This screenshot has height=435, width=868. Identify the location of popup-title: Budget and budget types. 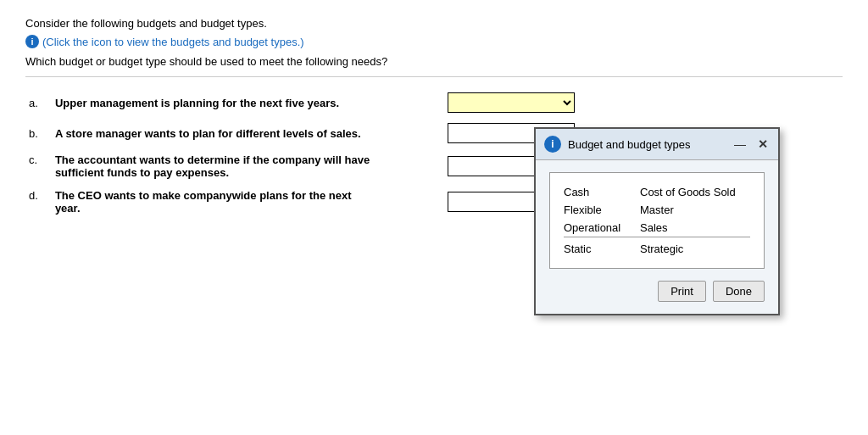
(646, 144).